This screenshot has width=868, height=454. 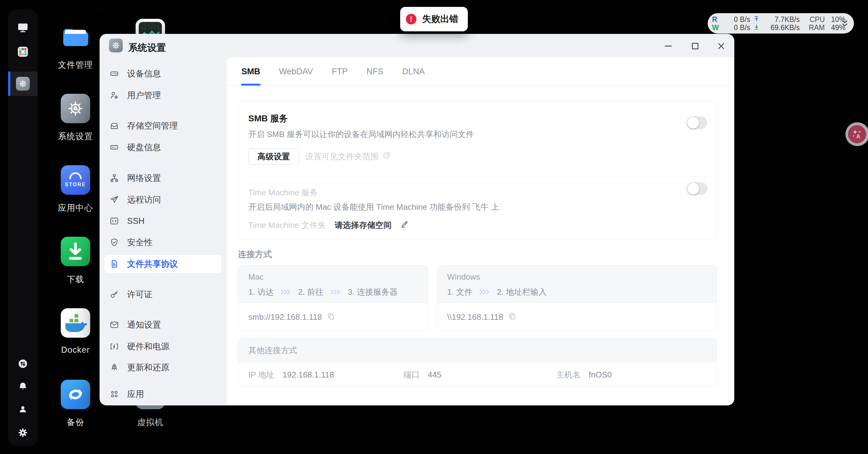 What do you see at coordinates (114, 367) in the screenshot?
I see `rocket-icon` at bounding box center [114, 367].